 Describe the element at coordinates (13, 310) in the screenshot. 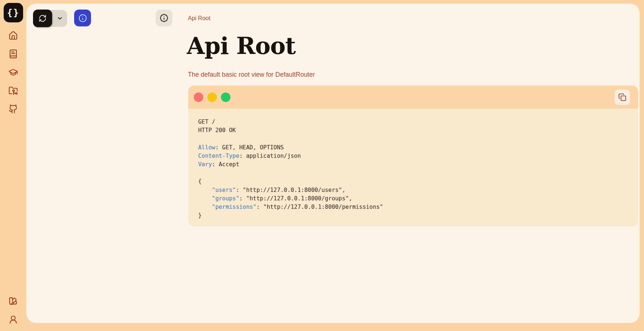

I see `sidebar-bottom` at that location.